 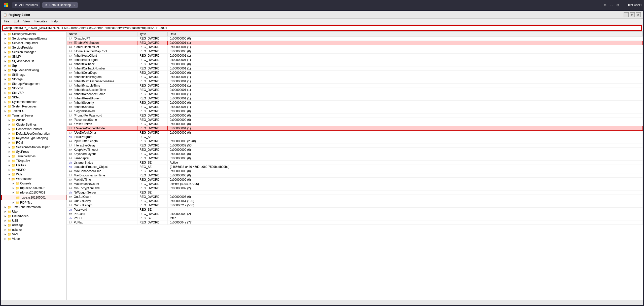 I want to click on menu-edit: Edit, so click(x=16, y=21).